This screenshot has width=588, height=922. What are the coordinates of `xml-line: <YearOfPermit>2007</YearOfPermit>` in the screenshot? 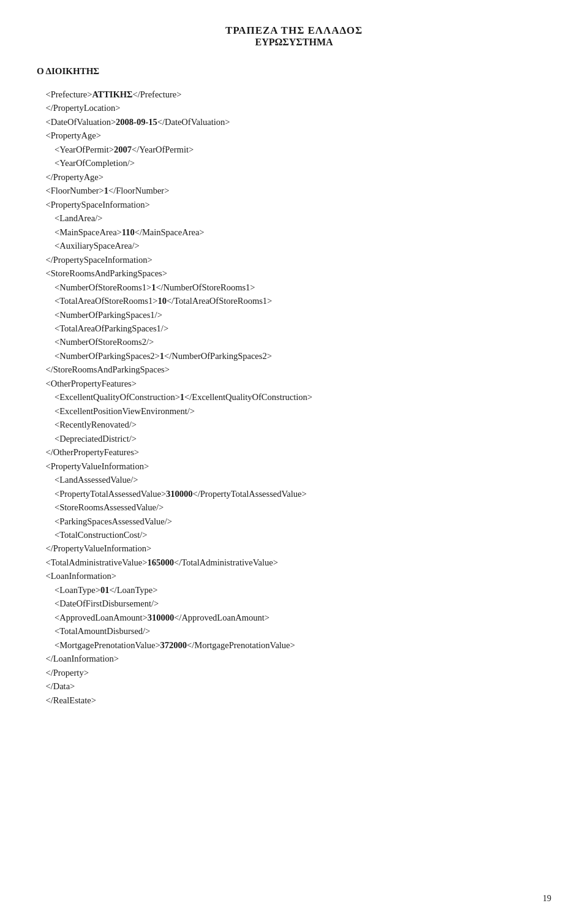 It's located at (294, 149).